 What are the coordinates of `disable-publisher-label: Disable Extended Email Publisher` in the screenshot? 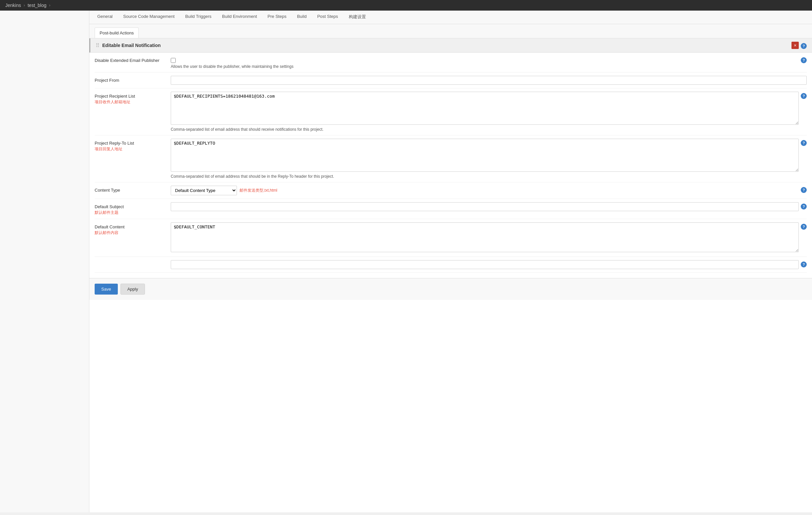 It's located at (130, 60).